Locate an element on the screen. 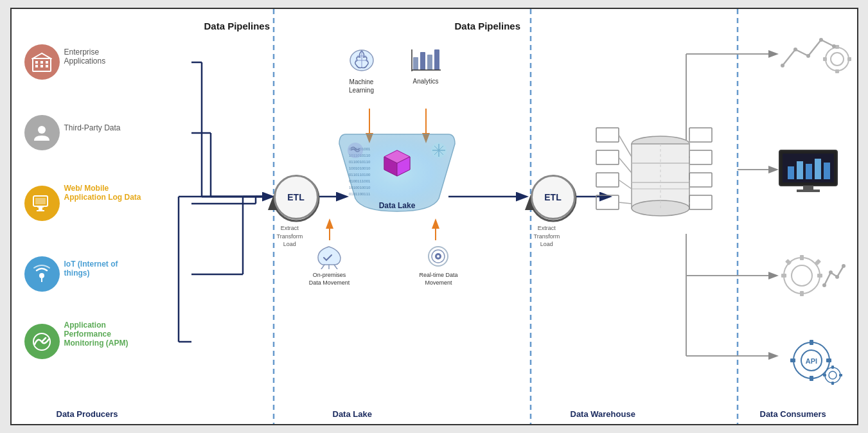  svg-text: API is located at coordinates (811, 361).